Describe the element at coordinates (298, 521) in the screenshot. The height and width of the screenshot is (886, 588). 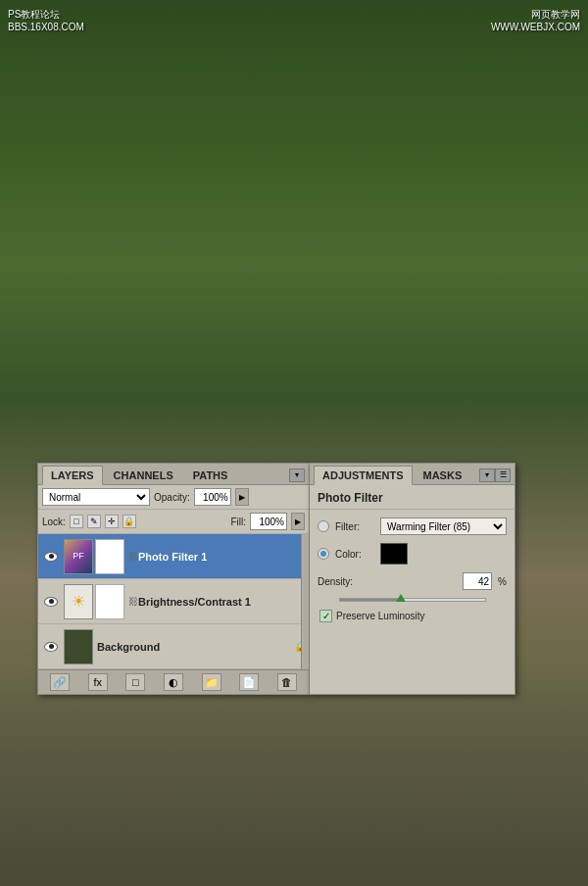
I see `fill-arrow: ▶` at that location.